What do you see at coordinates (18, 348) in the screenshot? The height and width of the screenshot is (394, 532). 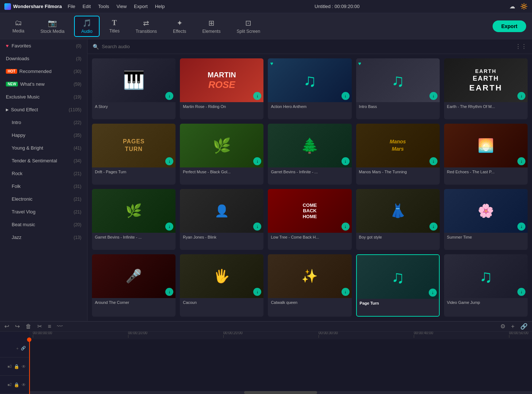 I see `add-track-btn: +` at bounding box center [18, 348].